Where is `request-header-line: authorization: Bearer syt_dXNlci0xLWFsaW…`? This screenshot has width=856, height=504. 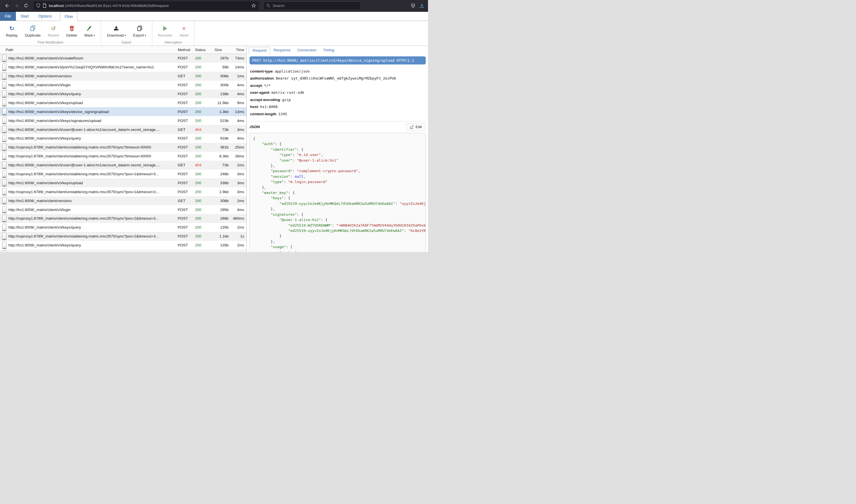 request-header-line: authorization: Bearer syt_dXNlci0xLWFsaW… is located at coordinates (338, 78).